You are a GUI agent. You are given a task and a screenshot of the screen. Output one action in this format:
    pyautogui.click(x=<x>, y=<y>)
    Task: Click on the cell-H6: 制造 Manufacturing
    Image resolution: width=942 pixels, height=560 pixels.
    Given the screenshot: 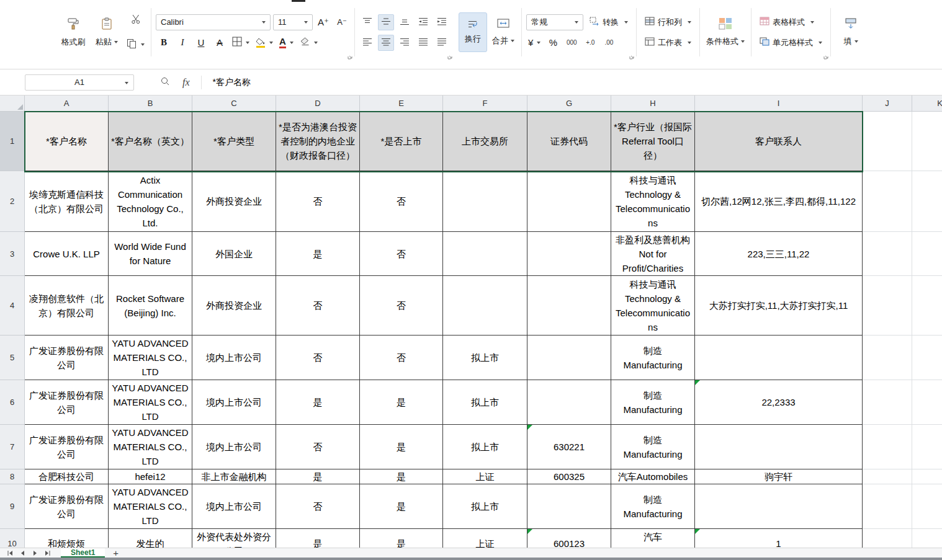 What is the action you would take?
    pyautogui.click(x=653, y=402)
    